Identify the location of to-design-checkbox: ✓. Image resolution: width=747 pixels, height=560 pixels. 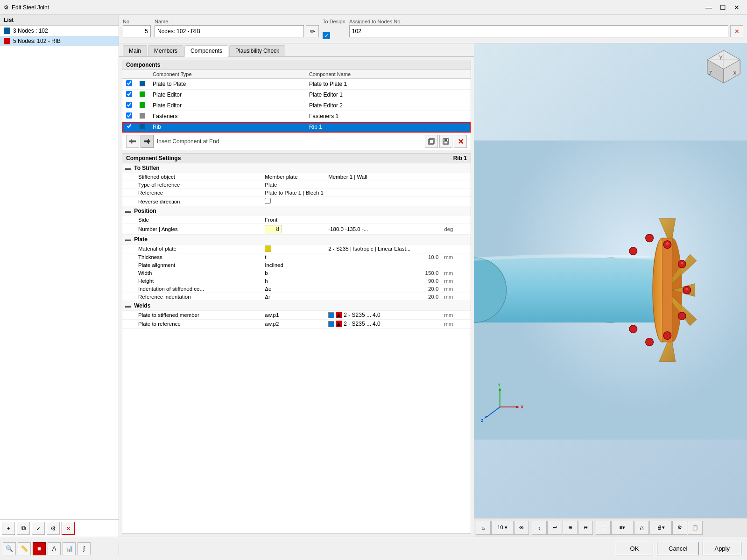
(326, 35).